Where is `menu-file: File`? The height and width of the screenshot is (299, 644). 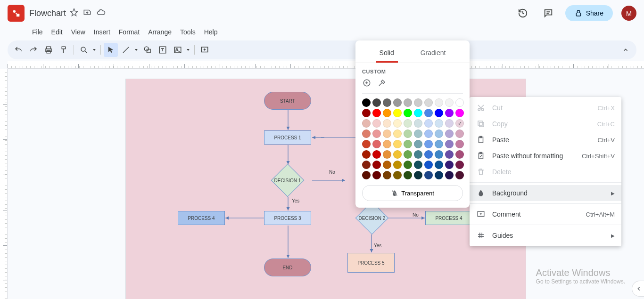
menu-file: File is located at coordinates (38, 32).